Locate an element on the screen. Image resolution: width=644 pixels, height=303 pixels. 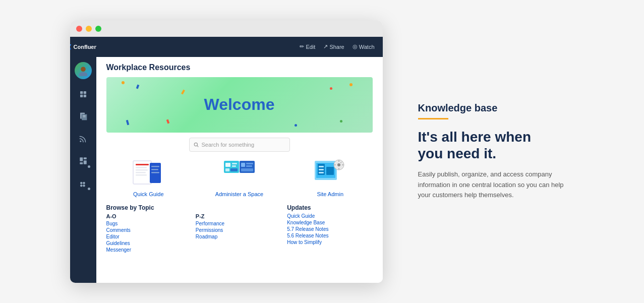
site-admin-illustration is located at coordinates (330, 172).